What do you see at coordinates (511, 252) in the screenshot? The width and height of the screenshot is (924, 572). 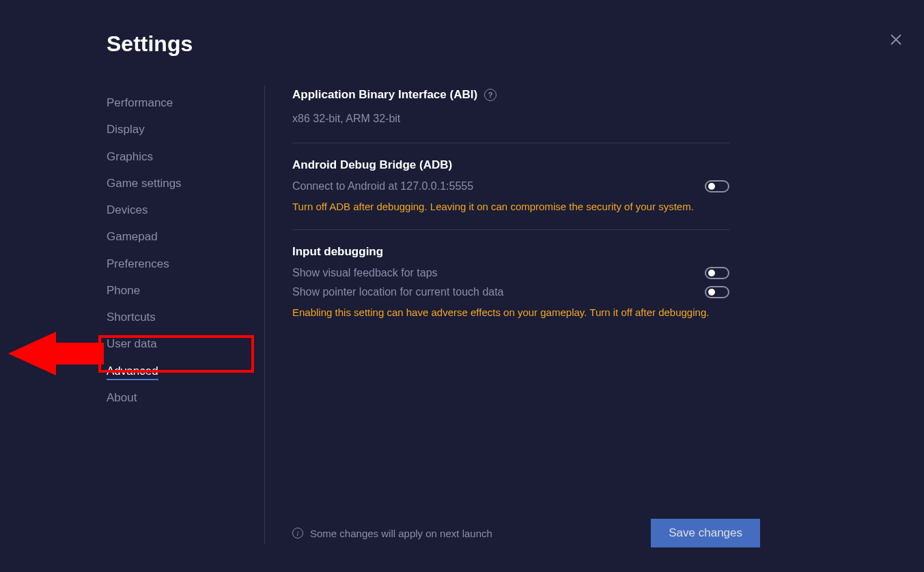 I see `input-debug-title: Input debugging` at bounding box center [511, 252].